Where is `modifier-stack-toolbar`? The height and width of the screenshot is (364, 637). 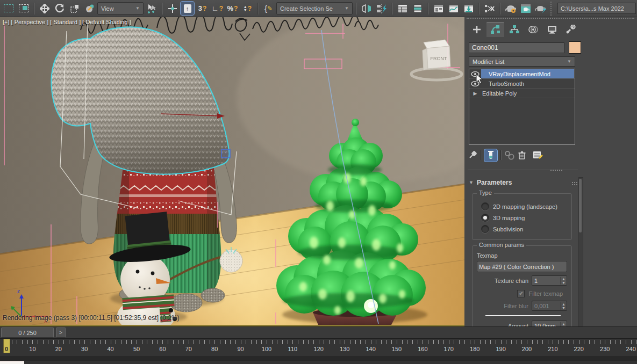
modifier-stack-toolbar is located at coordinates (505, 155).